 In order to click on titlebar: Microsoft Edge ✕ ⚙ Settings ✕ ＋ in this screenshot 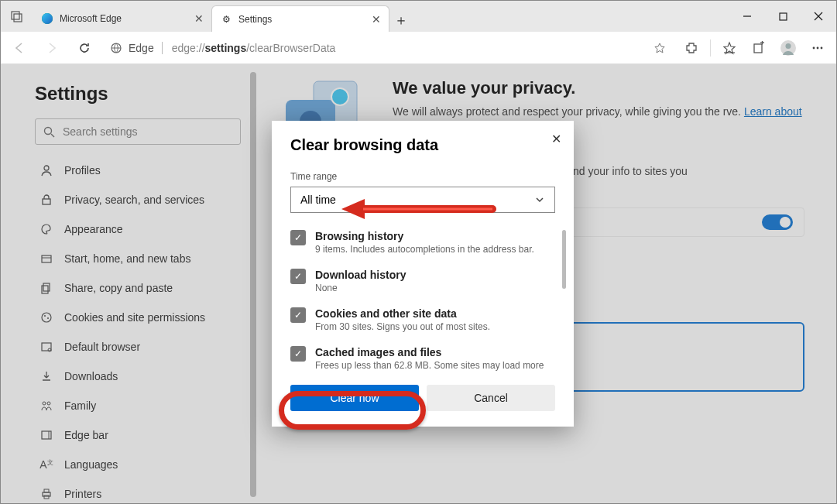, I will do `click(418, 16)`.